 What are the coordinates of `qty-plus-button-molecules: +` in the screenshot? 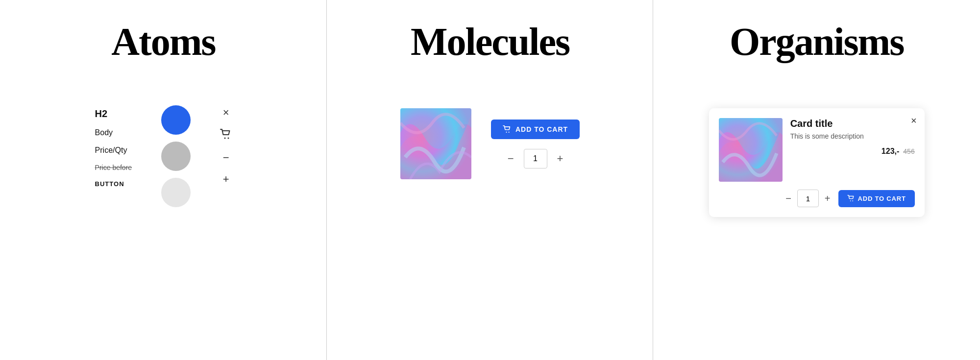 It's located at (561, 159).